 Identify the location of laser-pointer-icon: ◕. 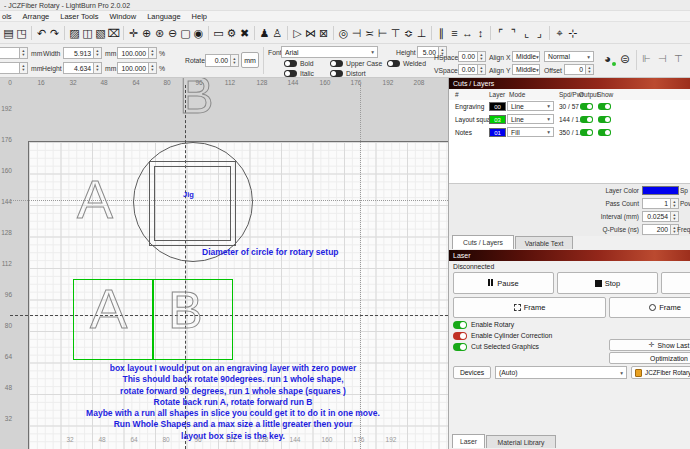
(608, 59).